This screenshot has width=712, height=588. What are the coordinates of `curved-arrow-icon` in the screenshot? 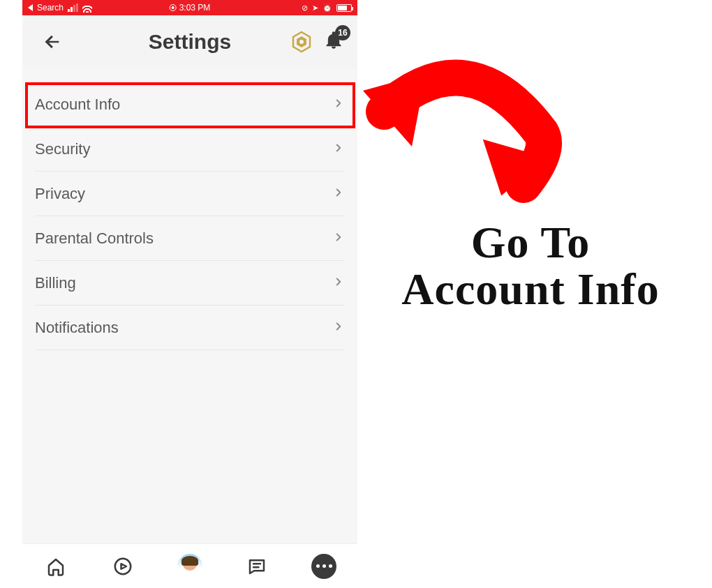 It's located at (531, 130).